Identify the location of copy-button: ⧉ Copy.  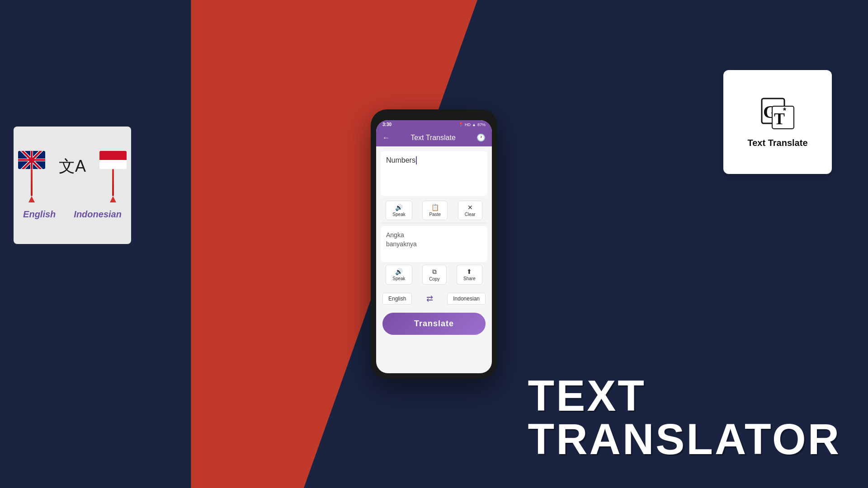
(434, 275).